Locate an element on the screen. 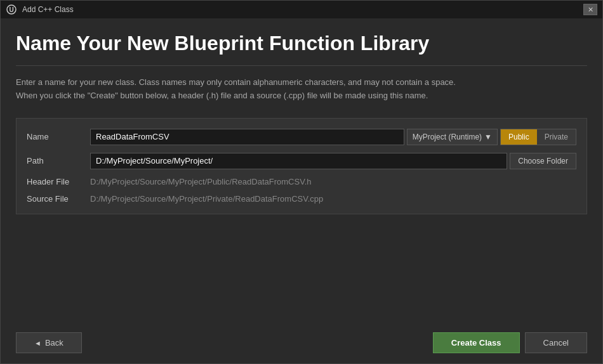  path-controls: Choose Folder is located at coordinates (333, 161).